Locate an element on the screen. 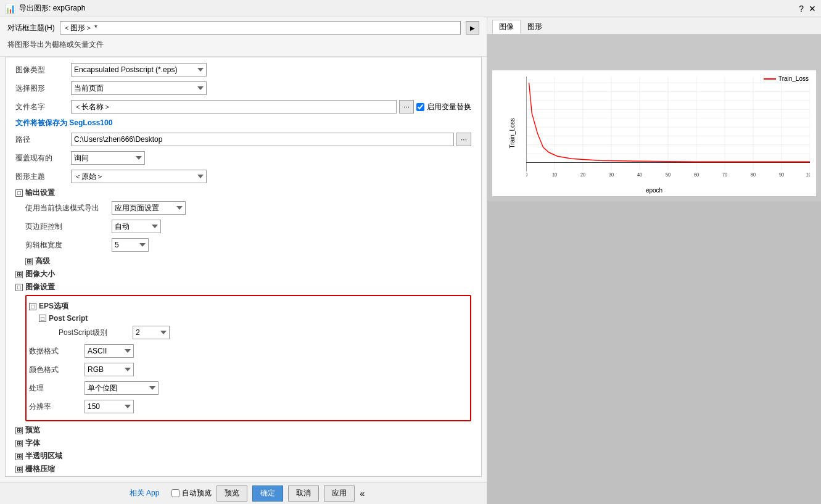 The image size is (821, 504). subtitle: 将图形导出为栅格或矢量文件 is located at coordinates (243, 44).